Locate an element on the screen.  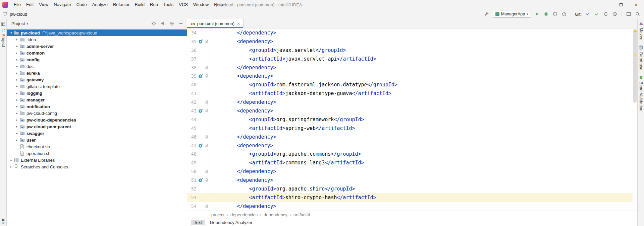
code-line-46: 46 </dependency> is located at coordinates (410, 137).